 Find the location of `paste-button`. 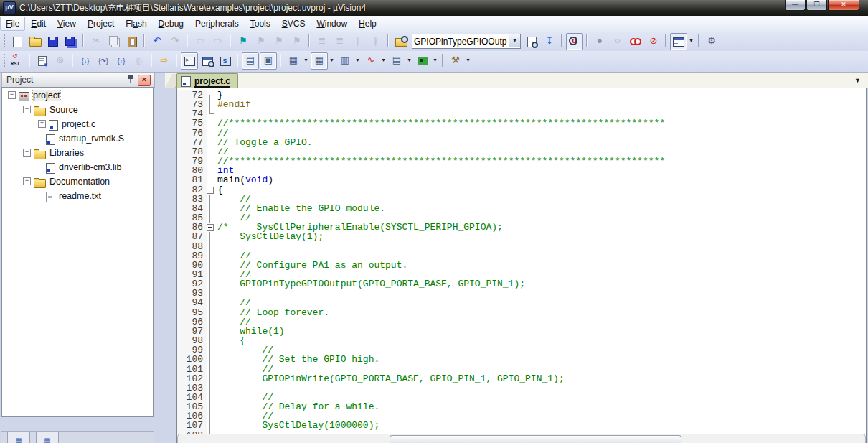

paste-button is located at coordinates (132, 42).